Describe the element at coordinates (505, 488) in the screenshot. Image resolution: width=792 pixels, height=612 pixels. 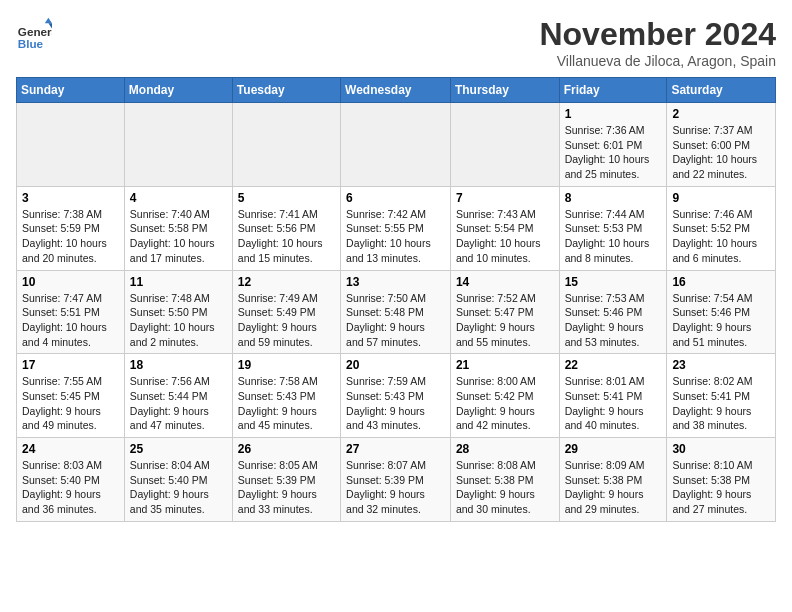
I see `day-info: Sunrise: 8:08 AM Sunset: 5:38 PM Dayligh…` at that location.